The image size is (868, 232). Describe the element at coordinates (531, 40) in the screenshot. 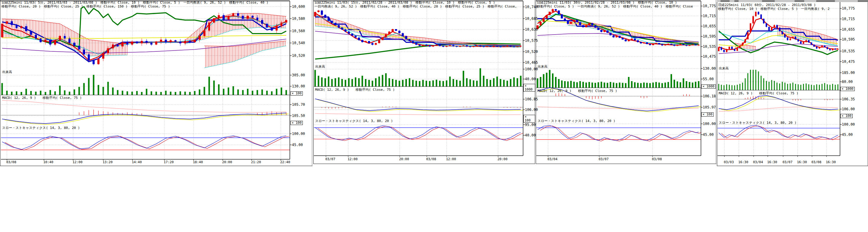

I see `price-axis-label: 10,575` at that location.